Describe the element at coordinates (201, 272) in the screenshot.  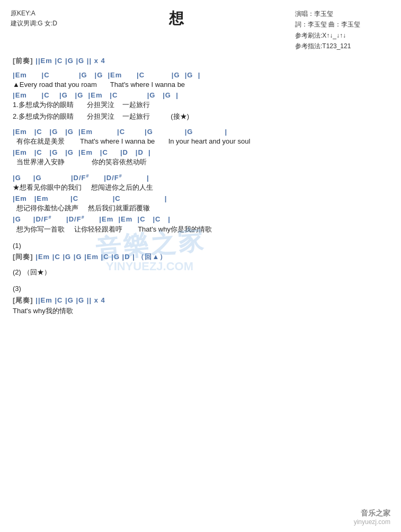
I see `note2-label: (2) （回★）` at that location.